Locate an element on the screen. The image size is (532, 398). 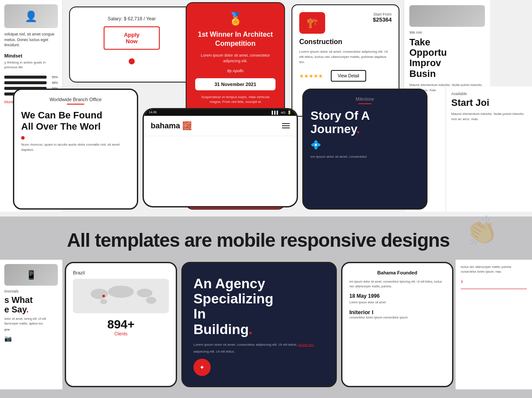
skill-row-2: 98% is located at coordinates (31, 83).